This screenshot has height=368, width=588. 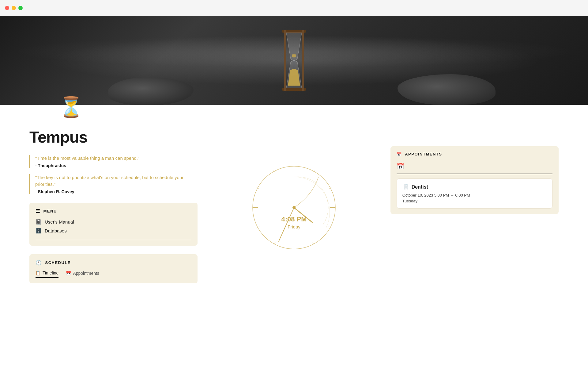 I want to click on right-column: 📅 APPOINTMENTS 📅 🦷 Dentist October 10, 2…, so click(x=475, y=171).